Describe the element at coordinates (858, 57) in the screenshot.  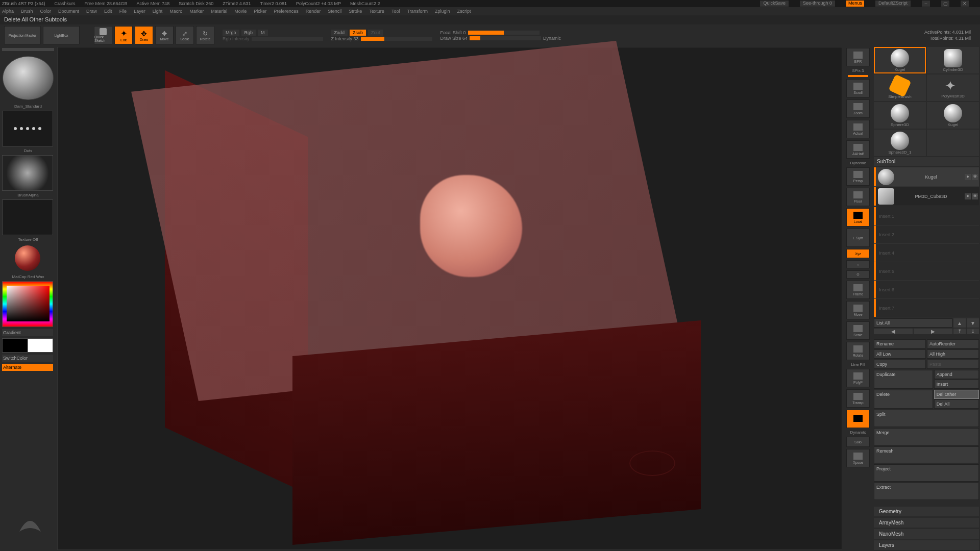
I see `bpr-button: BPR` at that location.